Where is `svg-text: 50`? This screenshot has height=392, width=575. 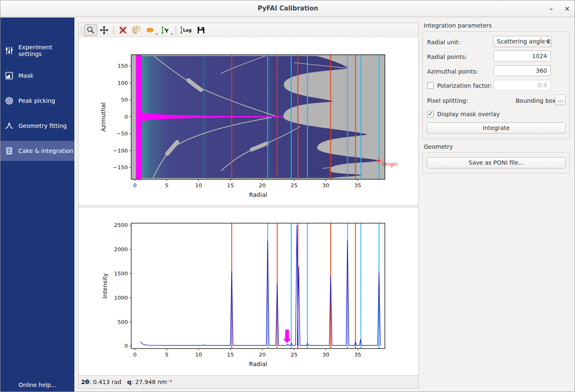
svg-text: 50 is located at coordinates (125, 99).